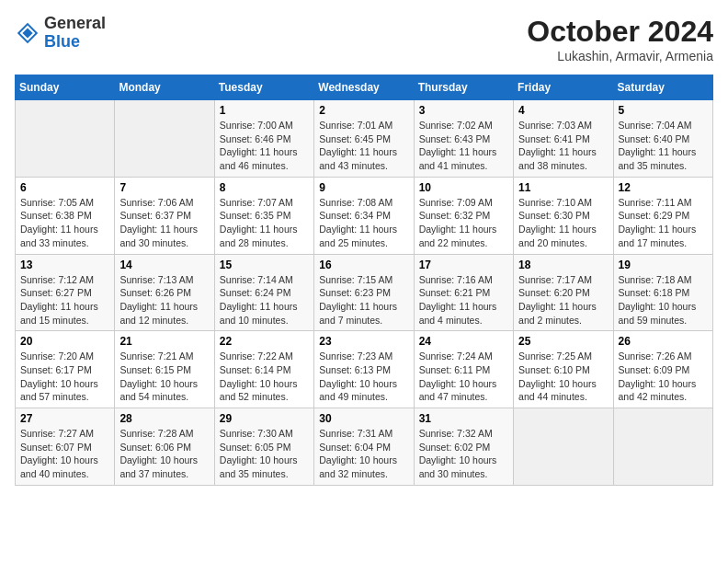 The height and width of the screenshot is (563, 728). What do you see at coordinates (64, 188) in the screenshot?
I see `day-number: 6` at bounding box center [64, 188].